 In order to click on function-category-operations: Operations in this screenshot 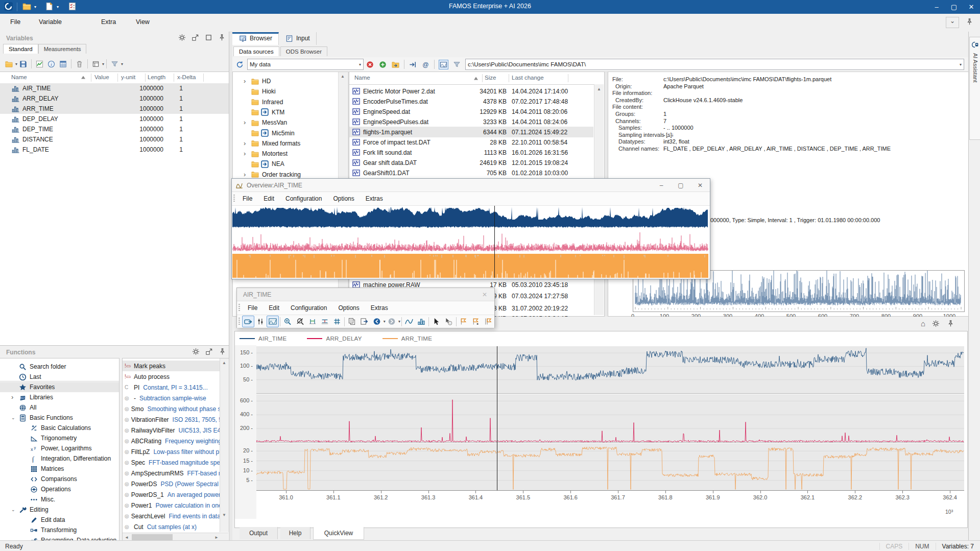, I will do `click(59, 489)`.